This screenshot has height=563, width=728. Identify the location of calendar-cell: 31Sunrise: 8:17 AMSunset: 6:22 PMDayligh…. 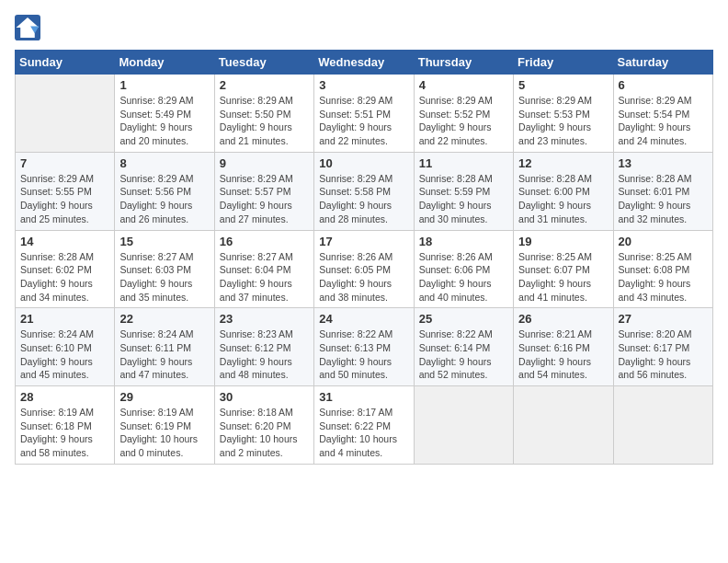
(364, 425).